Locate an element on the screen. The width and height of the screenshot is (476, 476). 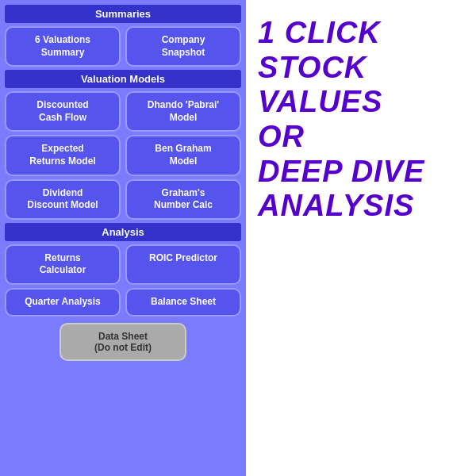
valuation-models-header: Valuation Models is located at coordinates (123, 79).